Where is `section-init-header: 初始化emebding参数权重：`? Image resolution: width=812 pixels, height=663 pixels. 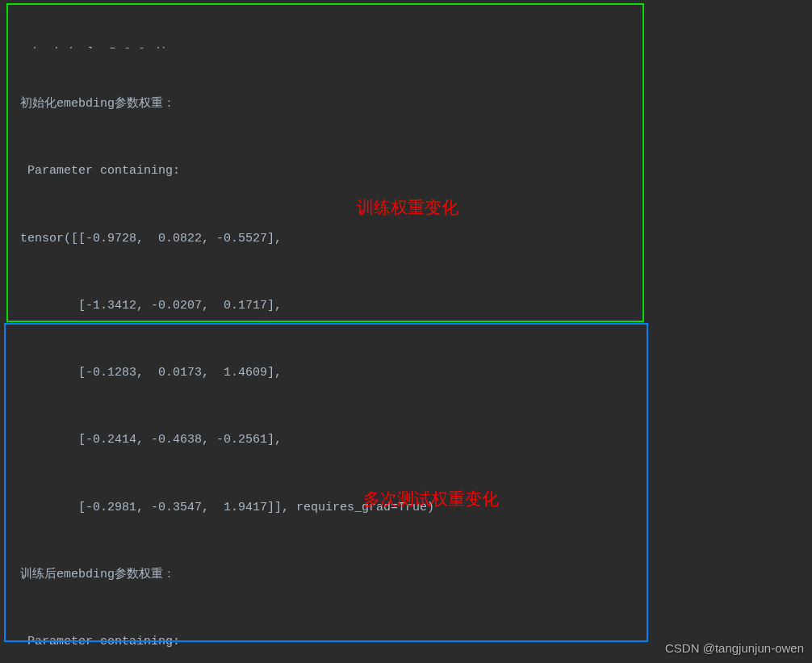 section-init-header: 初始化emebding参数权重： is located at coordinates (406, 104).